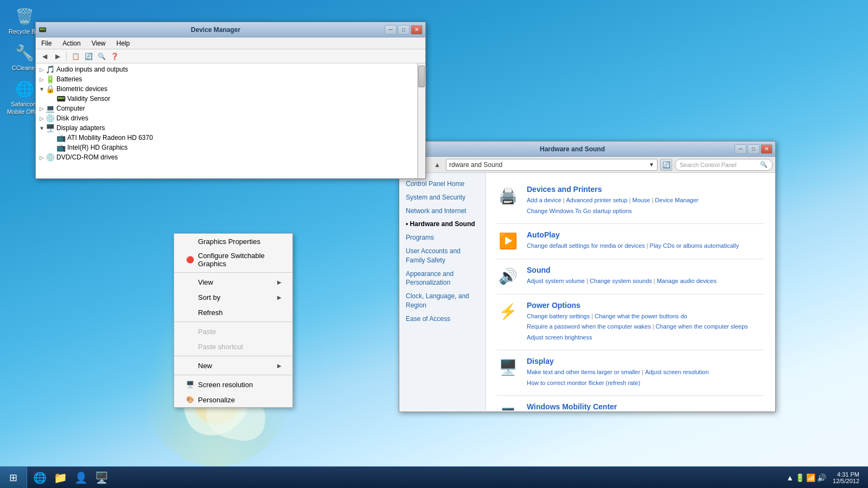 The image size is (868, 488). What do you see at coordinates (443, 197) in the screenshot?
I see `sidebar-item-system-security: System and Security` at bounding box center [443, 197].